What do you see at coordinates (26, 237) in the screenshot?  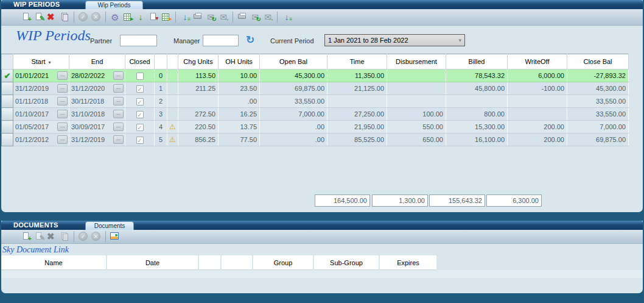 I see `add-document-icon: +` at bounding box center [26, 237].